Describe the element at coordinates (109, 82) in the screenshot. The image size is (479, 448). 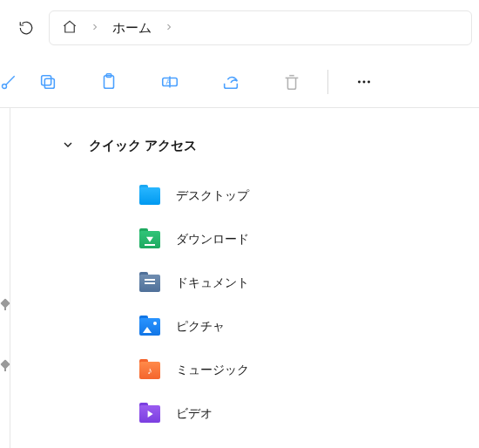
I see `paste-button` at that location.